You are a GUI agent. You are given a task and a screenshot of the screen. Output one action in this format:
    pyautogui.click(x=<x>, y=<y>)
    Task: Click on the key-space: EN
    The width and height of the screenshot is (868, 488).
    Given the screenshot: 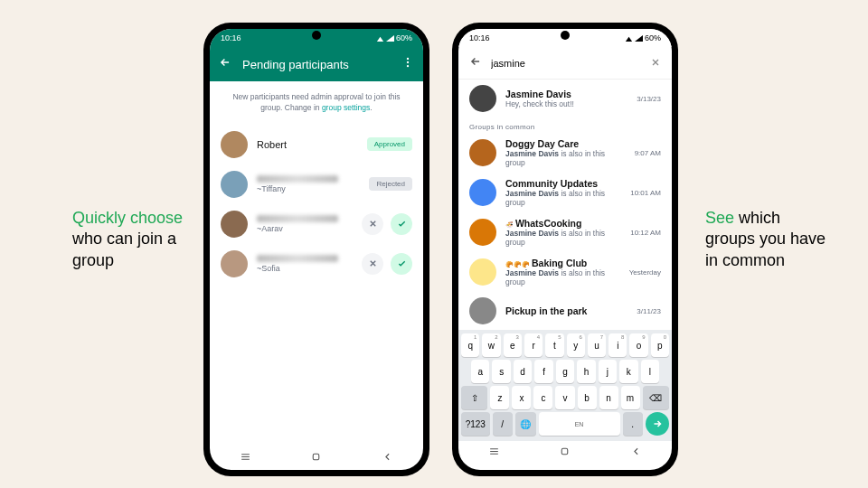 What is the action you would take?
    pyautogui.click(x=580, y=424)
    